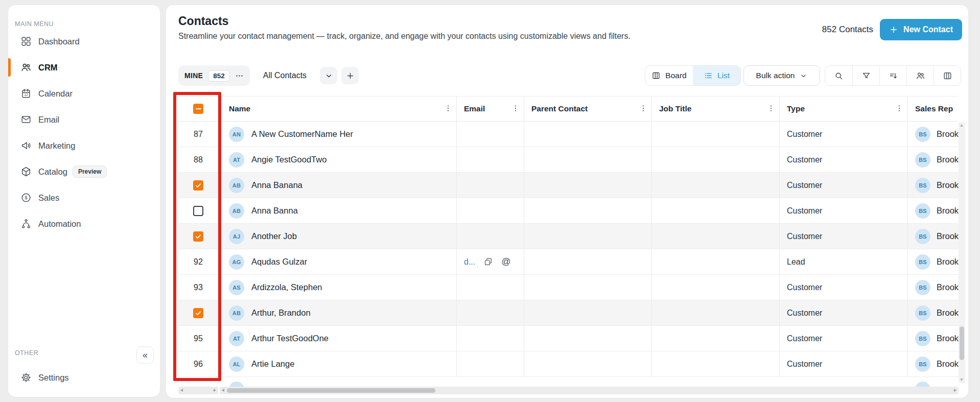 This screenshot has height=402, width=980. Describe the element at coordinates (331, 390) in the screenshot. I see `horizontal-scrollbar-thumb` at that location.